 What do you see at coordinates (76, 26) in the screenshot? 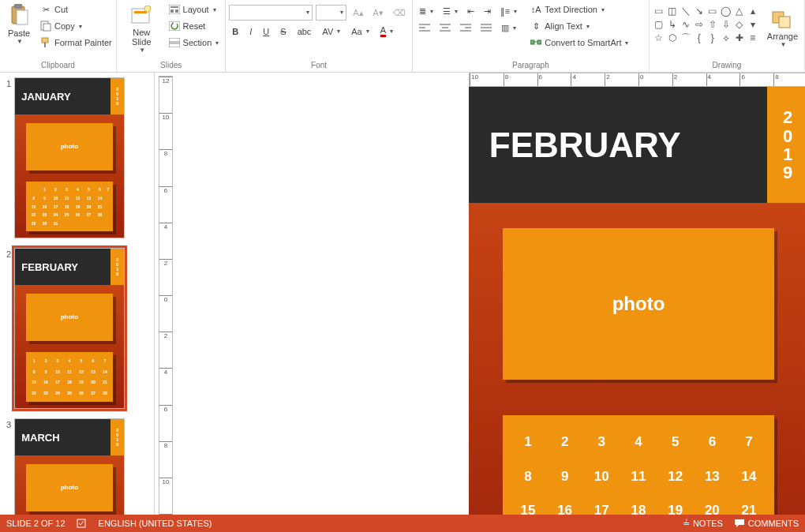
I see `copy-button: Copy ▾` at bounding box center [76, 26].